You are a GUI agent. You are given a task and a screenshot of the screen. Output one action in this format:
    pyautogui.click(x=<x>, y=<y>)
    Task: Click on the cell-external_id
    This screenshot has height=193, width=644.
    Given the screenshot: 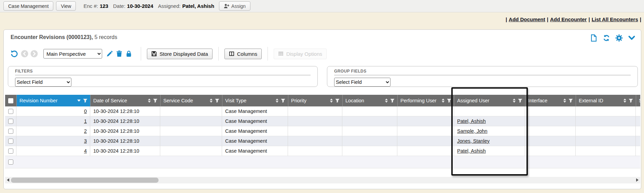 What is the action you would take?
    pyautogui.click(x=606, y=151)
    